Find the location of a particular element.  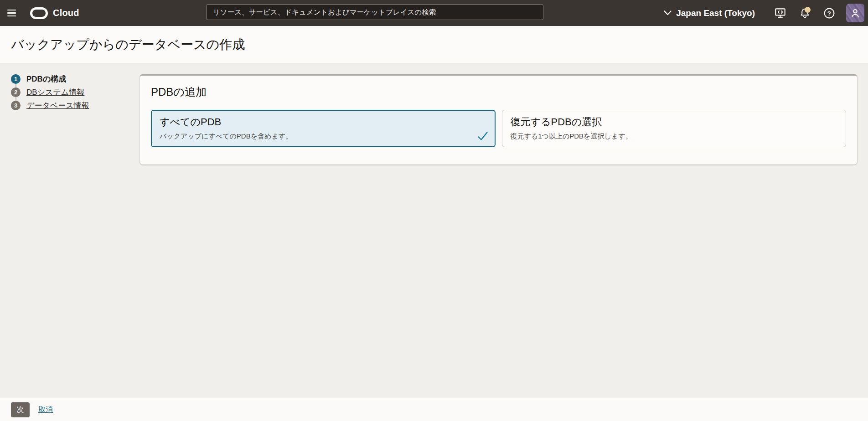

option-title: すべてのPDB is located at coordinates (323, 122).